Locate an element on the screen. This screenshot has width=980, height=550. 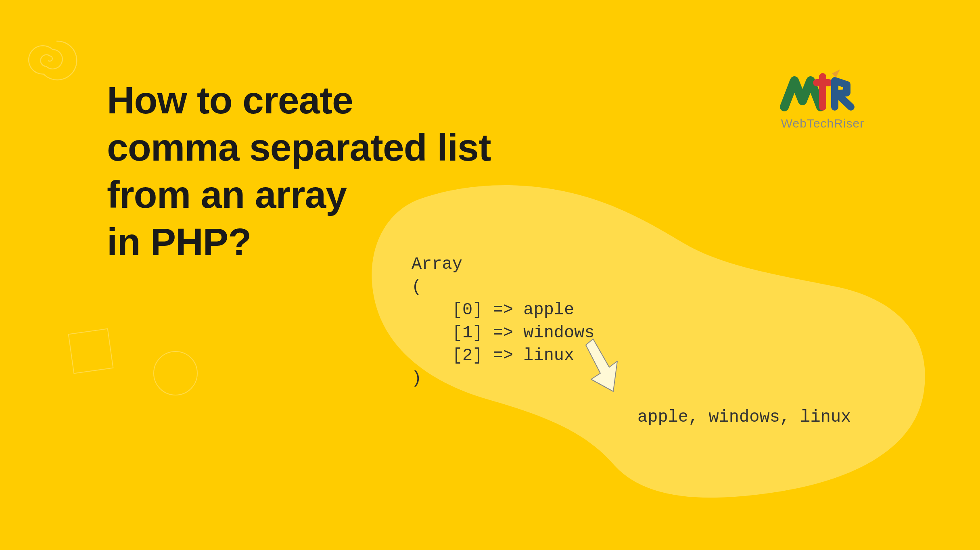
spiral-decoration is located at coordinates (56, 61).